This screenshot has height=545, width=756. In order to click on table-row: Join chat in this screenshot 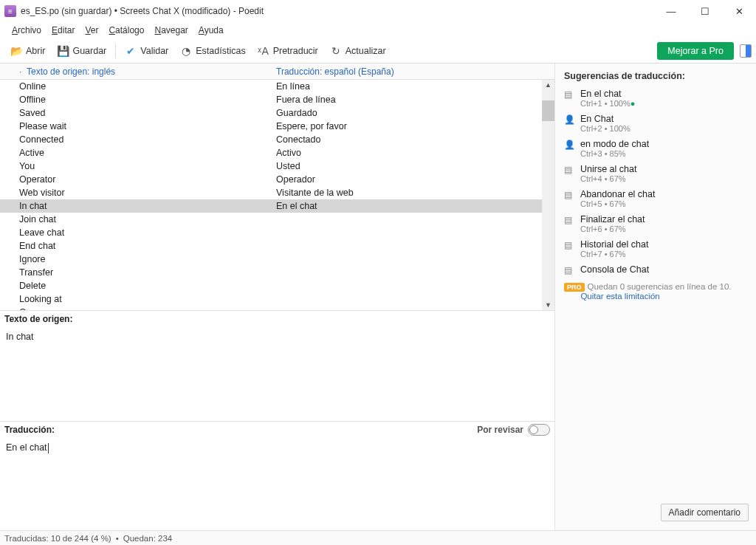, I will do `click(278, 219)`.